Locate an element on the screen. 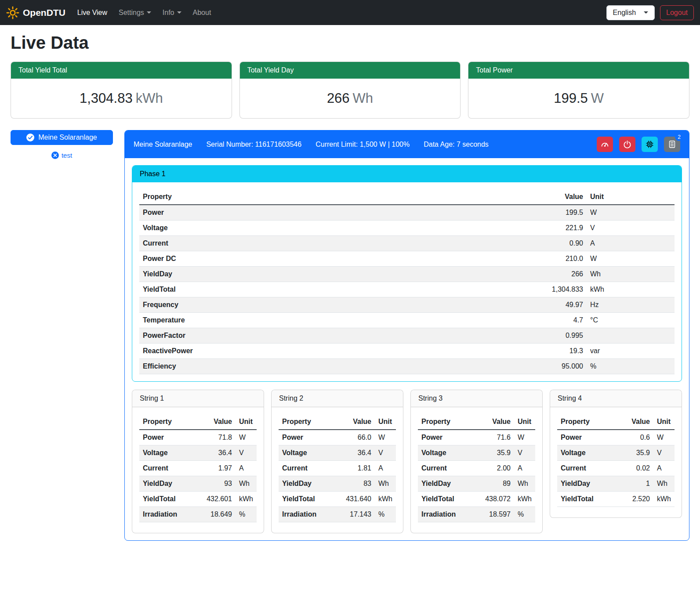  power-button is located at coordinates (627, 144).